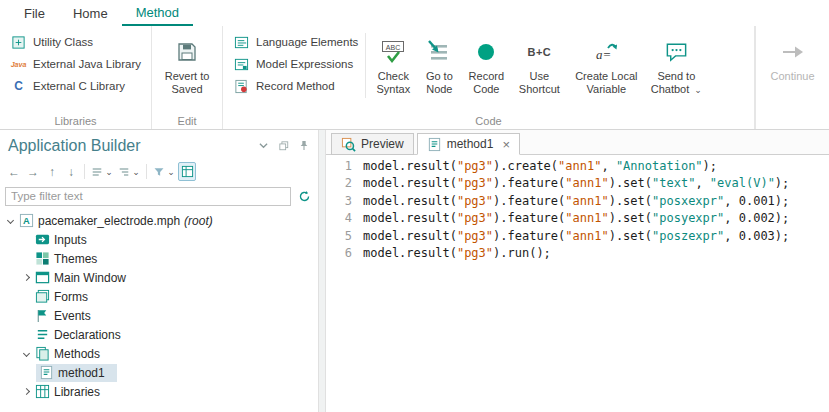 The width and height of the screenshot is (829, 412). I want to click on panel-splitter, so click(322, 271).